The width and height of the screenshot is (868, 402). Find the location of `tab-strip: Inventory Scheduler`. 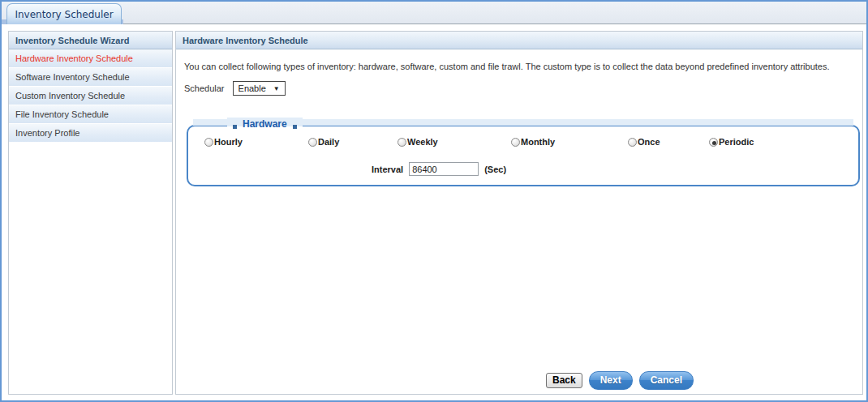

tab-strip: Inventory Scheduler is located at coordinates (434, 13).